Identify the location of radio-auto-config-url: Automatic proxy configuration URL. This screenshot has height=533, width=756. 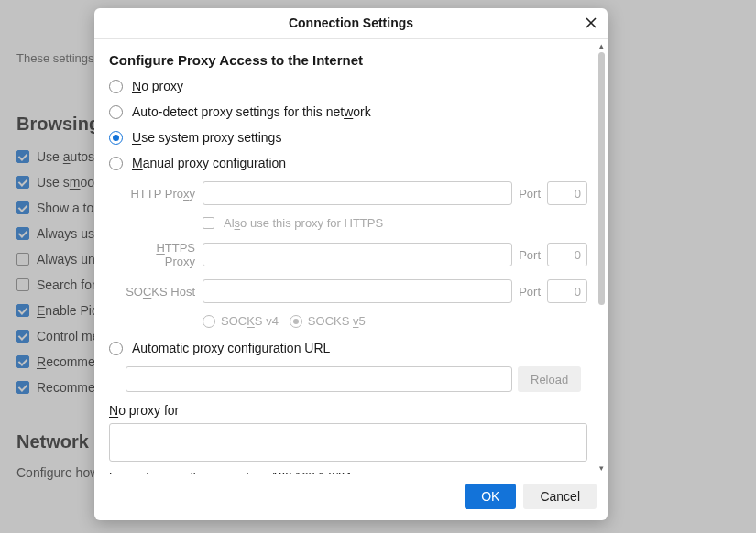
(348, 348).